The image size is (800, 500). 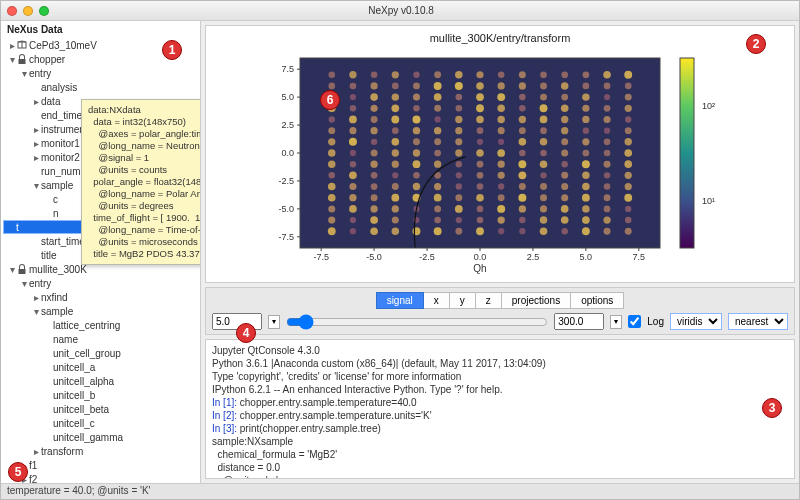 I want to click on max-stepper: ▾, so click(x=616, y=322).